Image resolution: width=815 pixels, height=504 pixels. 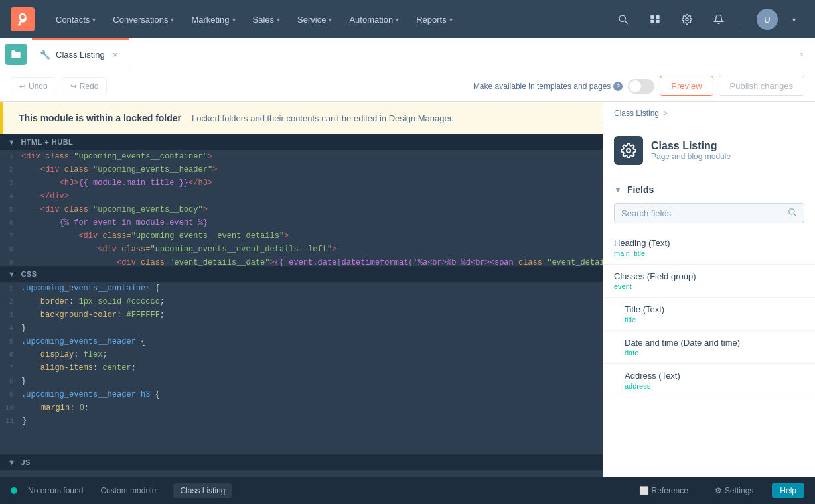 I want to click on user-avatar: U, so click(x=767, y=19).